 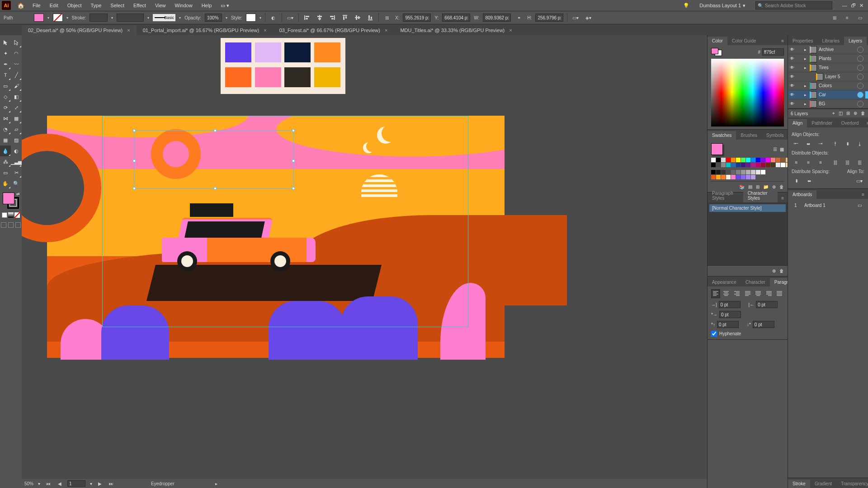 I want to click on w-input, so click(x=497, y=18).